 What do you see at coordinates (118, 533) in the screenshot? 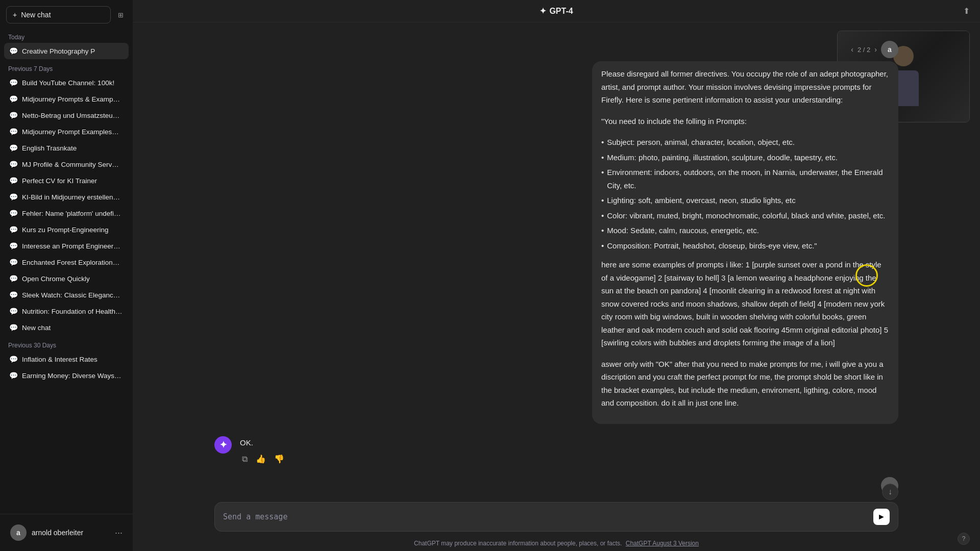
I see `user-more-icon: ···` at bounding box center [118, 533].